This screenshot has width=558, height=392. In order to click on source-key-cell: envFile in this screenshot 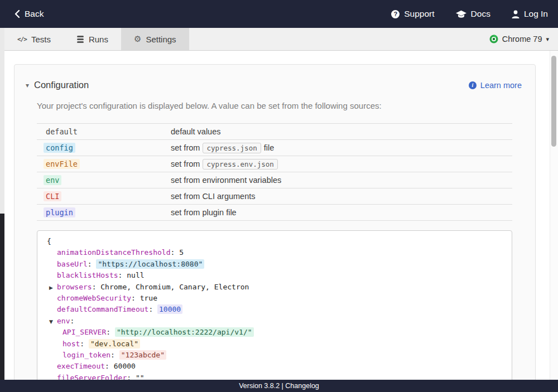, I will do `click(104, 164)`.